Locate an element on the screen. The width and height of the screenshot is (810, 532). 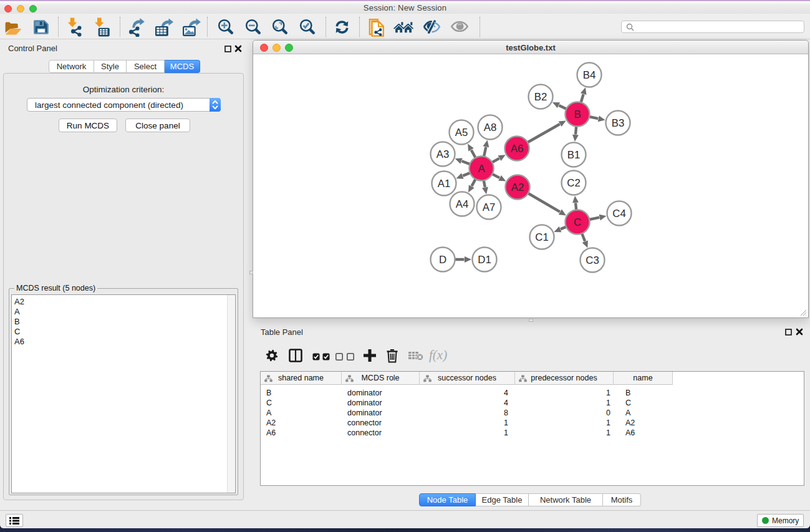
svg-text: C4 is located at coordinates (619, 213).